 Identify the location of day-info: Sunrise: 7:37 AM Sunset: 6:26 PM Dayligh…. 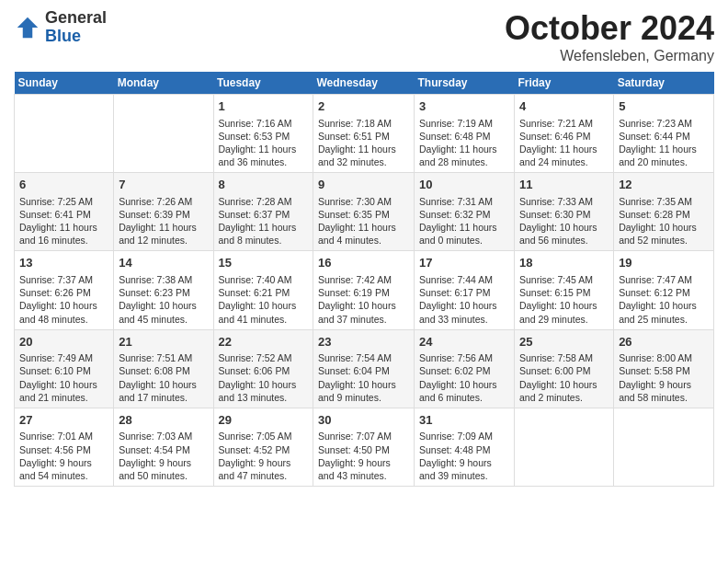
(64, 300).